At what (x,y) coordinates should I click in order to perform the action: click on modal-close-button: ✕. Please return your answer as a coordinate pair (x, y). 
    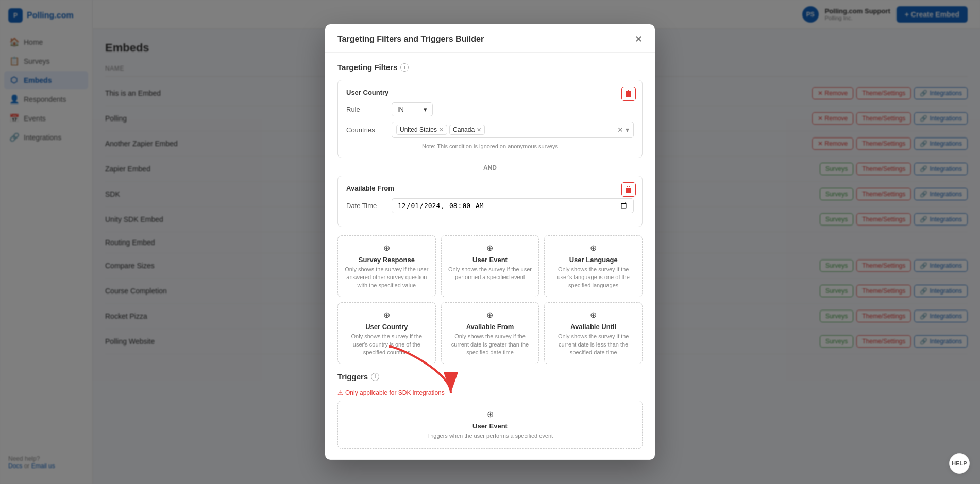
    Looking at the image, I should click on (639, 39).